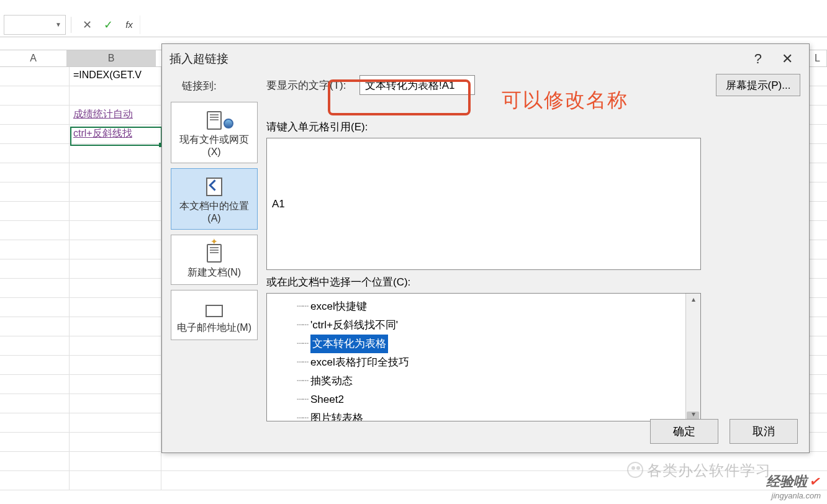 Image resolution: width=827 pixels, height=504 pixels. I want to click on linkto-place-in-doc: 本文档中的位置(A), so click(214, 199).